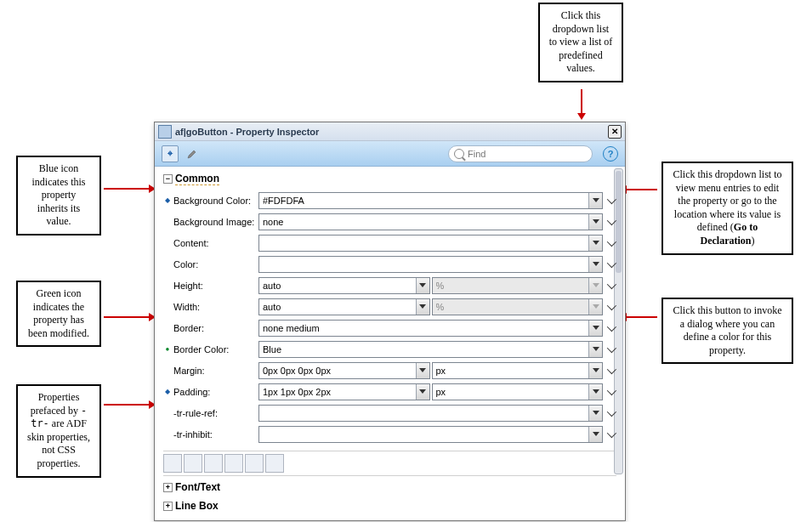 This screenshot has width=812, height=522. I want to click on property-row: ●Border Color:, so click(389, 349).